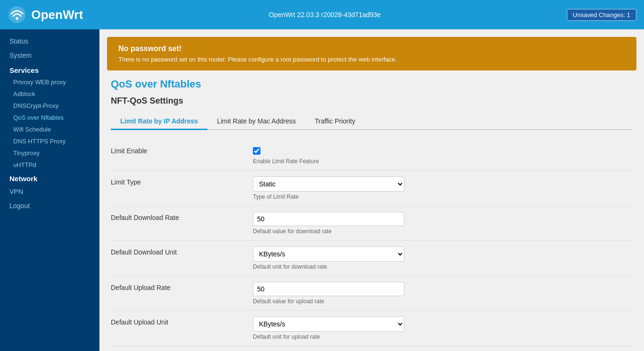  I want to click on sidebar-section-services: Services, so click(50, 69).